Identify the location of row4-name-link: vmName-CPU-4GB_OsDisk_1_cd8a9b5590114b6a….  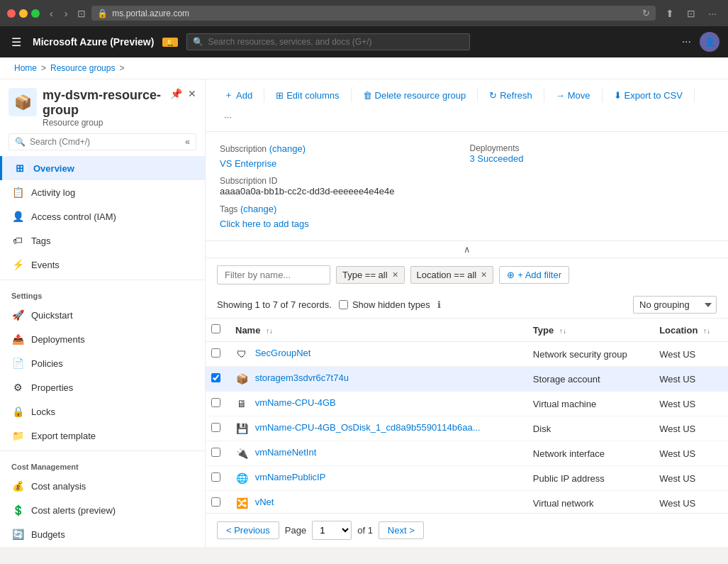
(368, 427).